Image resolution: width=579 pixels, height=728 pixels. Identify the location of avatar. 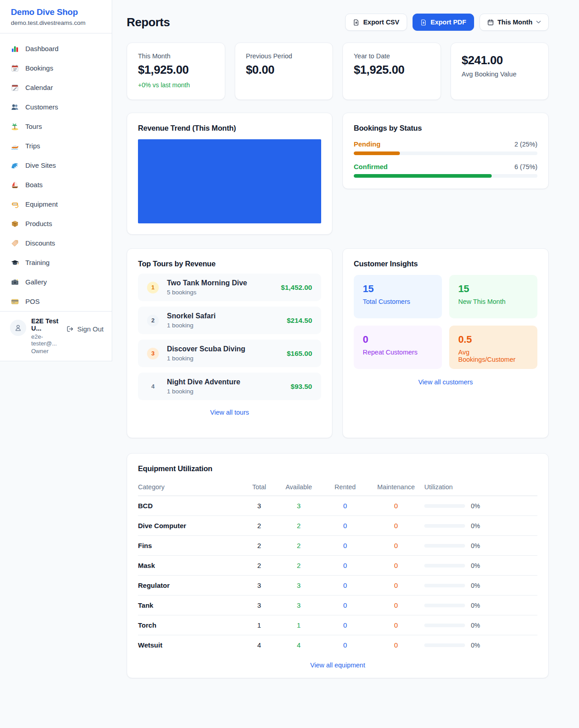
(18, 328).